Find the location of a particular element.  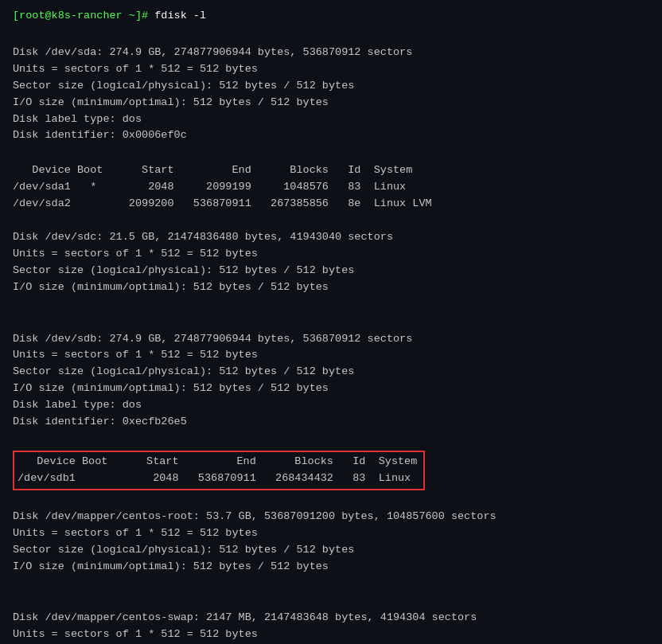

sdb-table-row-1: /dev/sdb1 2048 536870911 268434432 83 Li… is located at coordinates (217, 479).